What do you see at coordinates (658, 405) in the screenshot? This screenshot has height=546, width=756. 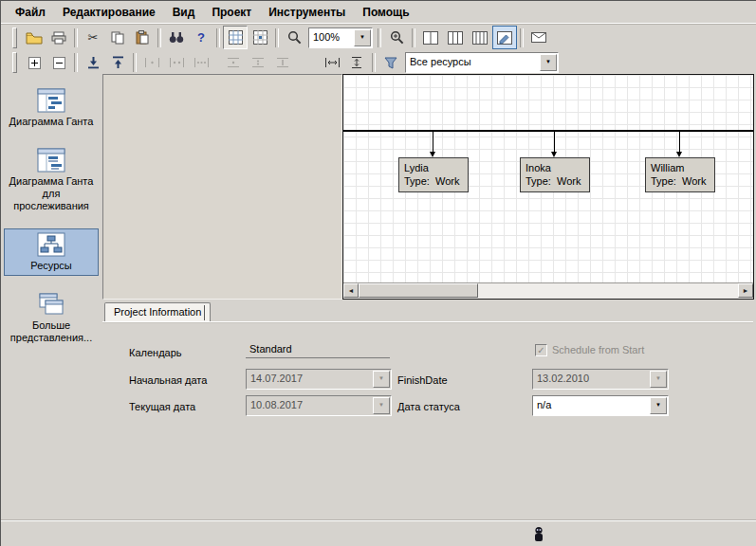 I see `chevron-down-icon: ▼` at bounding box center [658, 405].